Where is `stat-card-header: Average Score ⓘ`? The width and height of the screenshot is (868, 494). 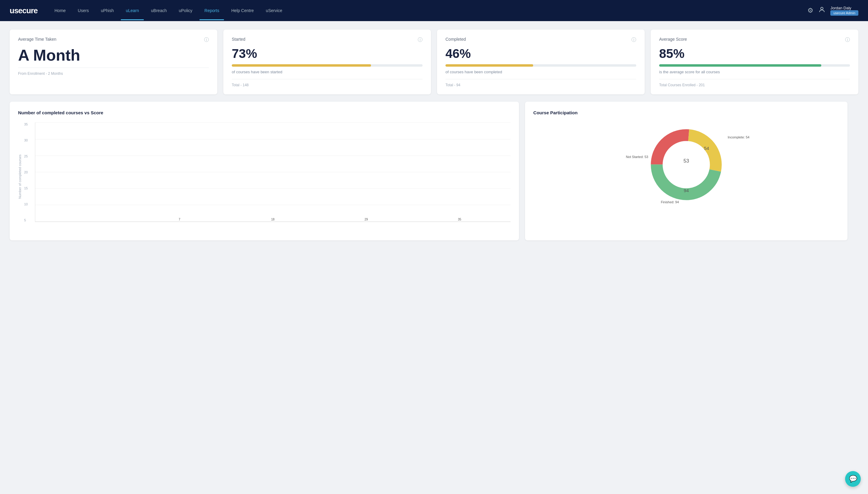 stat-card-header: Average Score ⓘ is located at coordinates (755, 40).